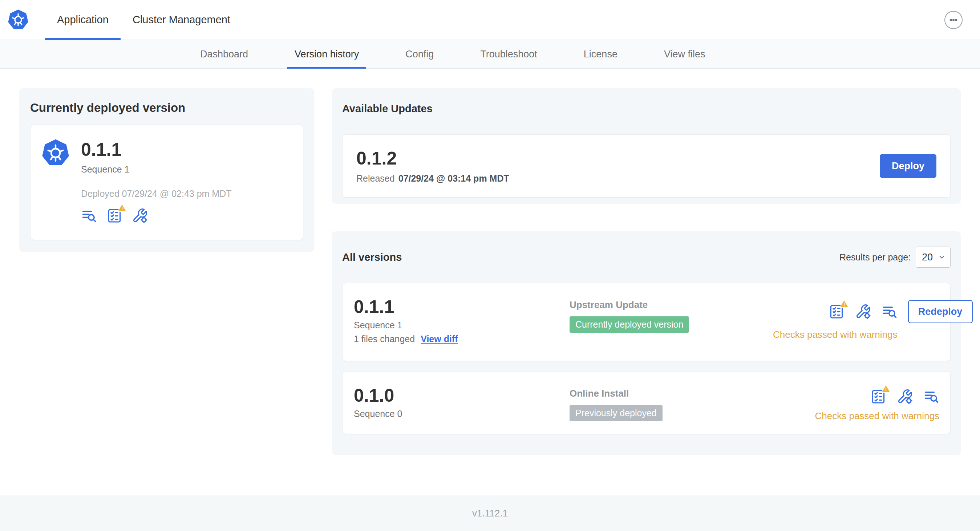  Describe the element at coordinates (167, 108) in the screenshot. I see `currently-deployed-title: Currently deployed version` at that location.